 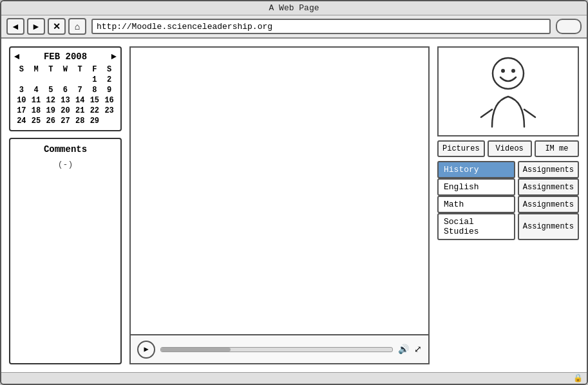 What do you see at coordinates (294, 8) in the screenshot?
I see `window-title: A Web Page` at bounding box center [294, 8].